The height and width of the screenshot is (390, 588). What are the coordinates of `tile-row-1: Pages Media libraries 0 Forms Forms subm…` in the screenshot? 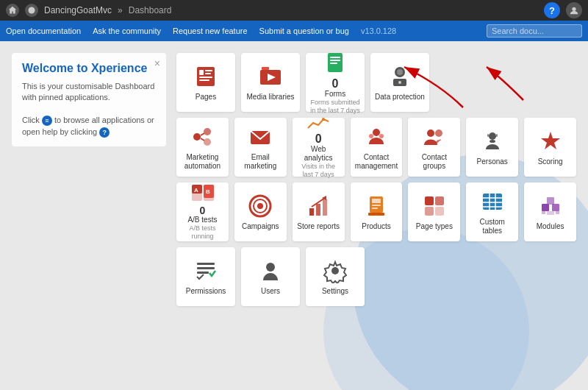 It's located at (376, 82).